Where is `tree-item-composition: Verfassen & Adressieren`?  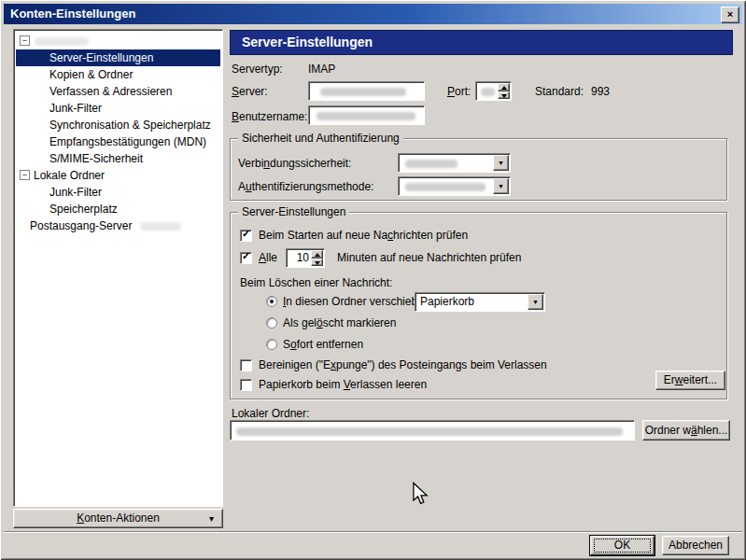
tree-item-composition: Verfassen & Adressieren is located at coordinates (118, 91).